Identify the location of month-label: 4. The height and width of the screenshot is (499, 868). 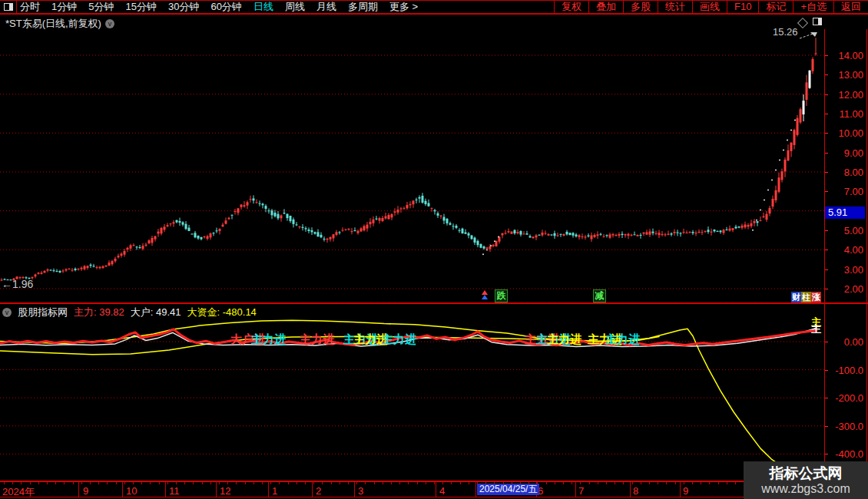
(442, 491).